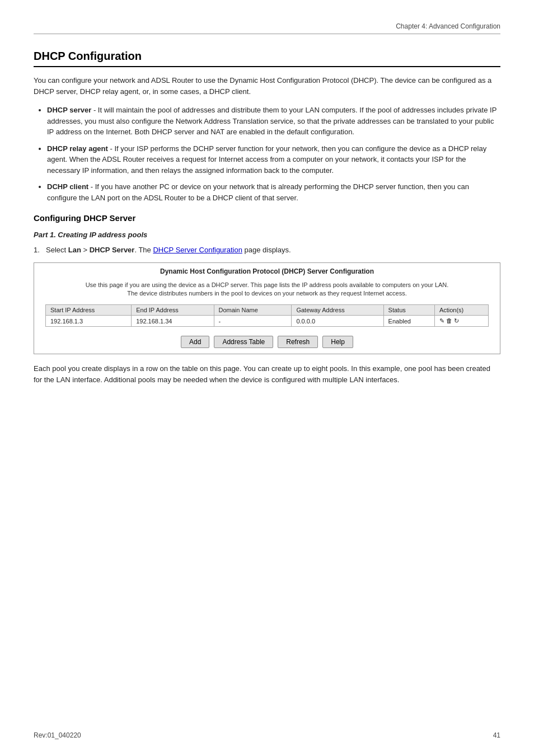 This screenshot has width=534, height=756. I want to click on cell-status: Enabled, so click(409, 321).